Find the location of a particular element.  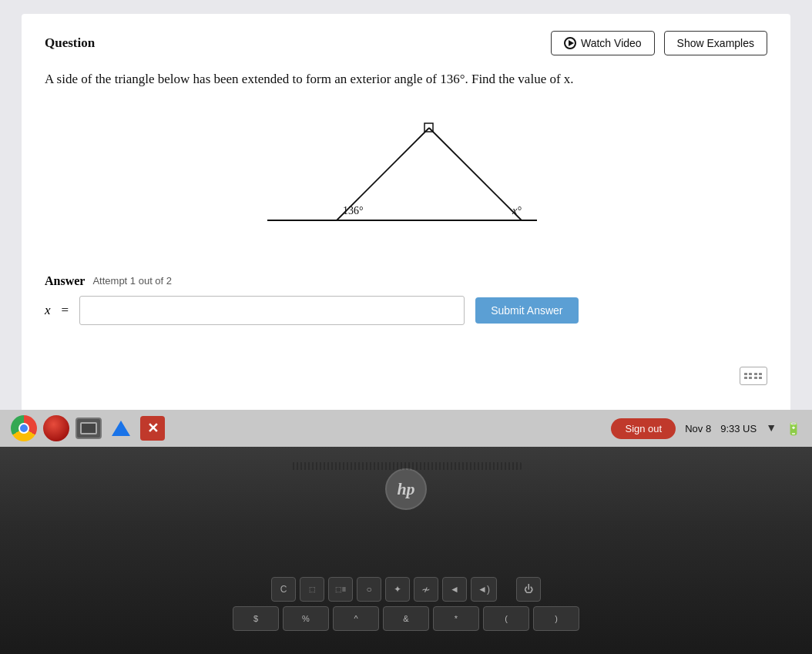

play-triangle-icon is located at coordinates (572, 43).